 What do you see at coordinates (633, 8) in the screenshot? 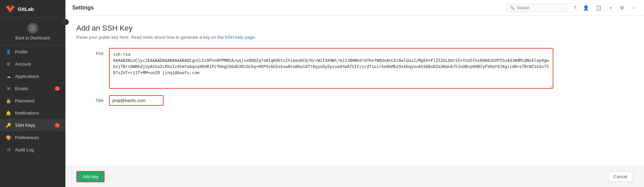
I see `signout-icon: →` at bounding box center [633, 8].